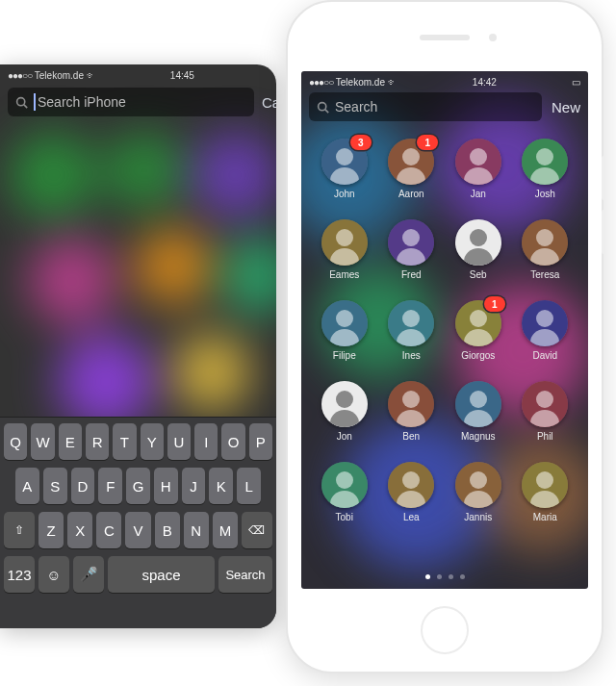  What do you see at coordinates (478, 419) in the screenshot?
I see `contact-magnus: Magnus` at bounding box center [478, 419].